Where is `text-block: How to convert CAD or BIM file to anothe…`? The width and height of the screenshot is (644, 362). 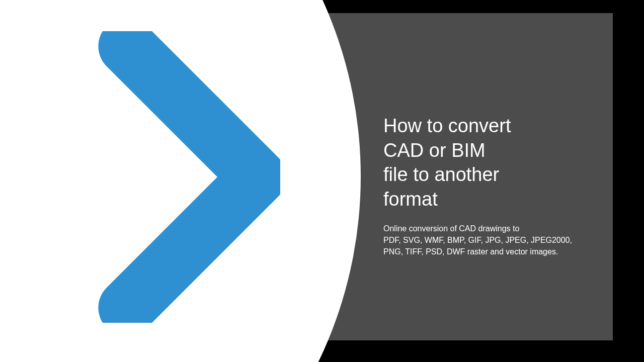 text-block: How to convert CAD or BIM file to anothe… is located at coordinates (492, 186).